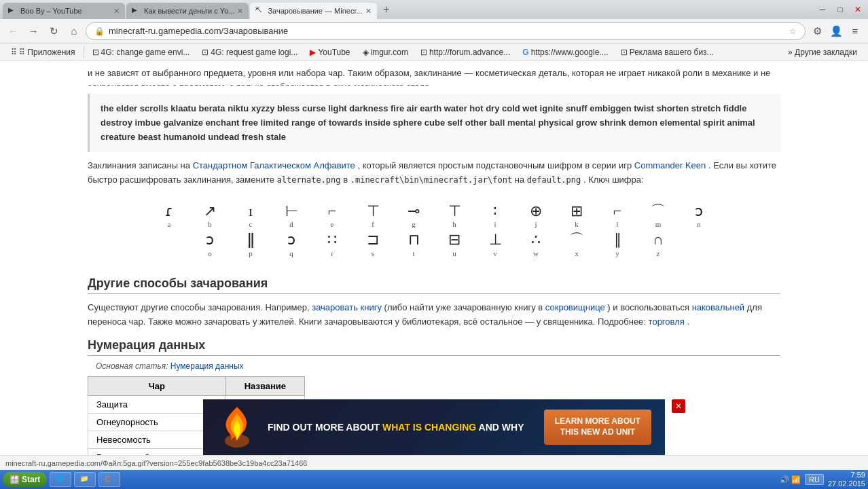 This screenshot has height=489, width=868. Describe the element at coordinates (48, 52) in the screenshot. I see `apps-label: ⠿ Приложения` at that location.